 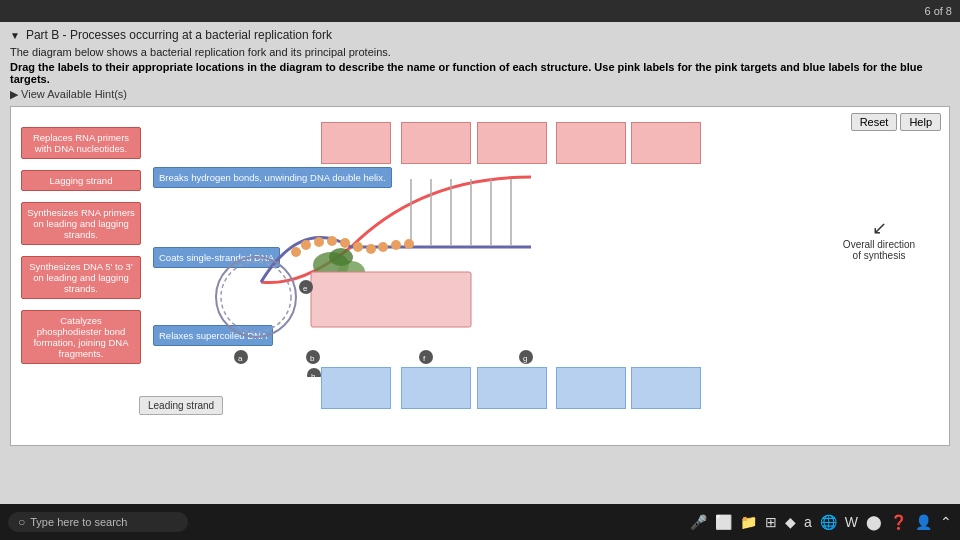 What do you see at coordinates (874, 122) in the screenshot?
I see `reset-button: Reset` at bounding box center [874, 122].